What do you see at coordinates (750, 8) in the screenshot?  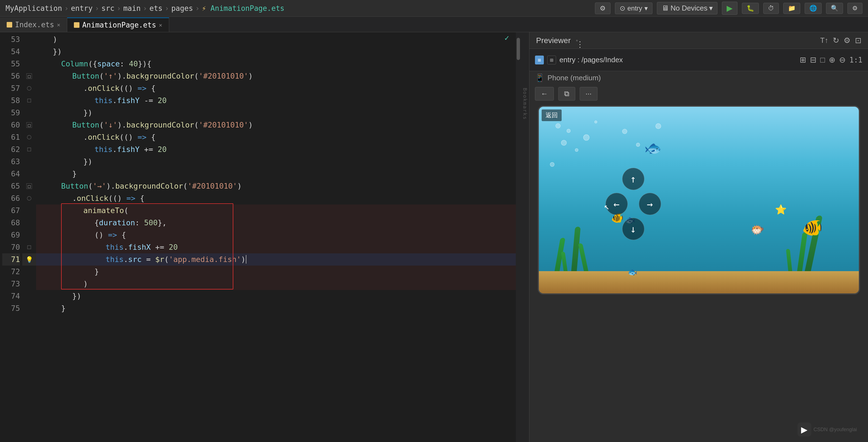 I see `debug-btn: 🐛` at bounding box center [750, 8].